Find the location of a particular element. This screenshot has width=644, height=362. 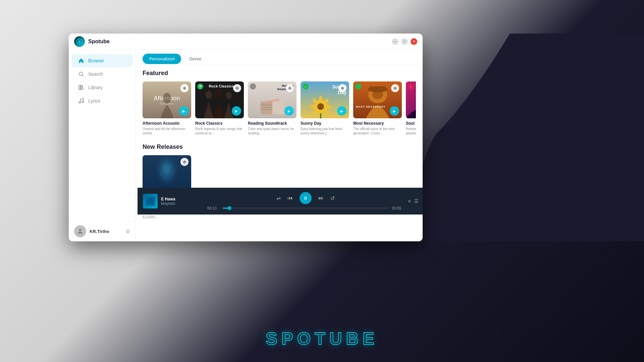

afternoon-silhouette is located at coordinates (167, 105).